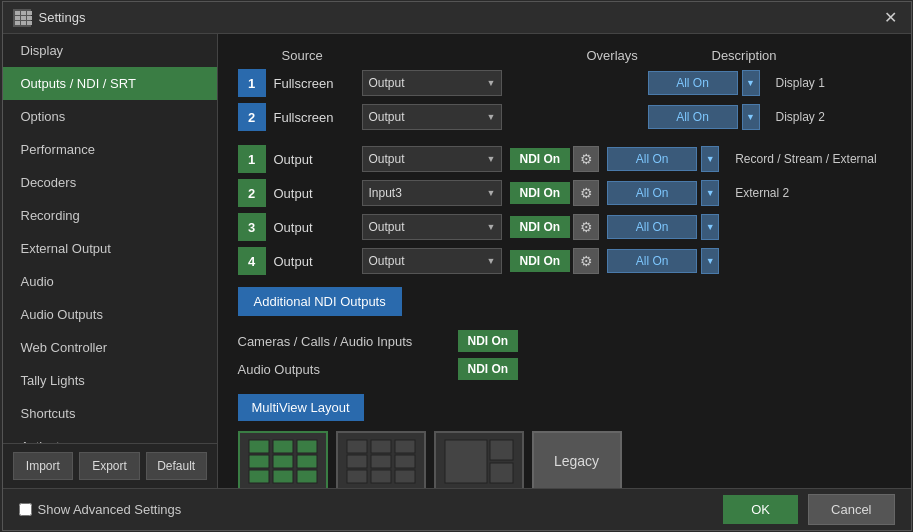 This screenshot has height=532, width=913. I want to click on legacy-button: Legacy, so click(577, 460).